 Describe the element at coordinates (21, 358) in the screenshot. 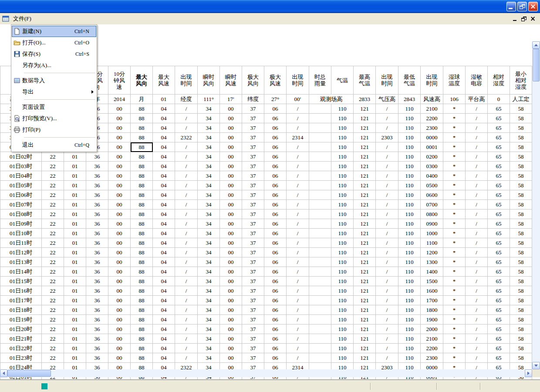

I see `row-label-cell: 01日23时` at that location.